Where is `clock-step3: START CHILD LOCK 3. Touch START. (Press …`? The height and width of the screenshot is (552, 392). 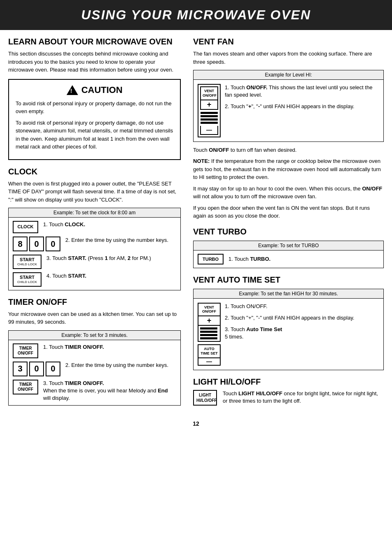 clock-step3: START CHILD LOCK 3. Touch START. (Press … is located at coordinates (95, 262).